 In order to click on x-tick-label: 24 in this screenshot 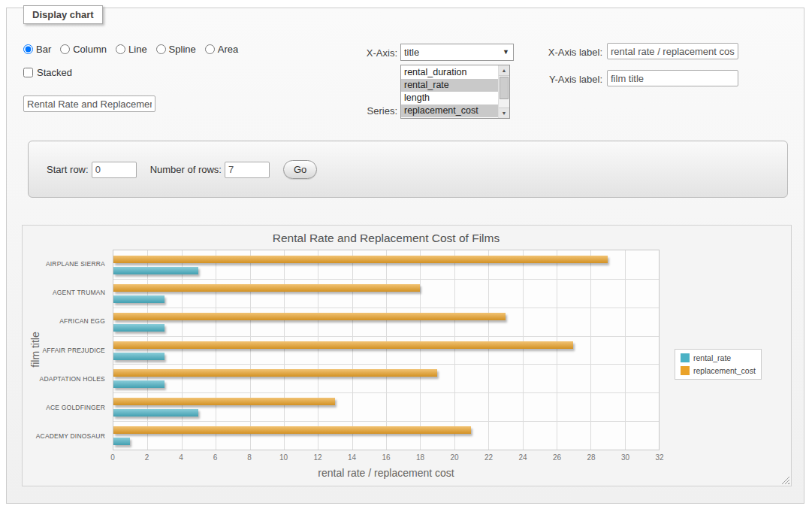, I will do `click(523, 457)`.